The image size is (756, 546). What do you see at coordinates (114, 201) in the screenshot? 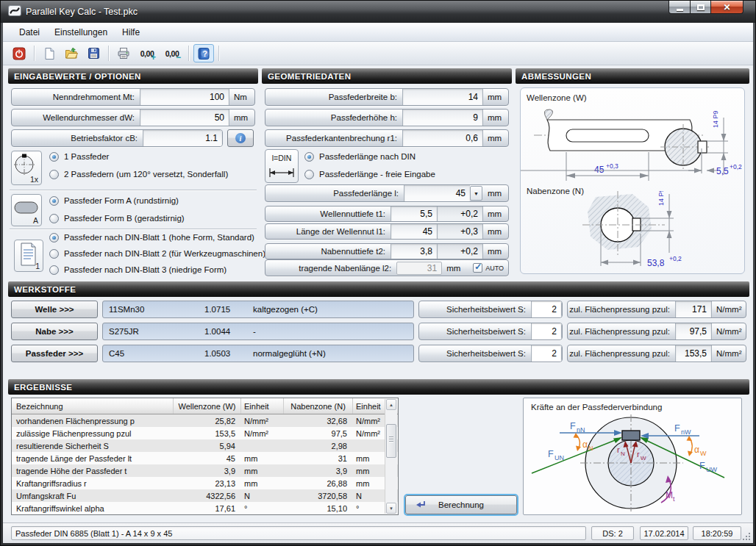
I see `option-form-a: Passfeder Form A (rundstirnig)` at bounding box center [114, 201].